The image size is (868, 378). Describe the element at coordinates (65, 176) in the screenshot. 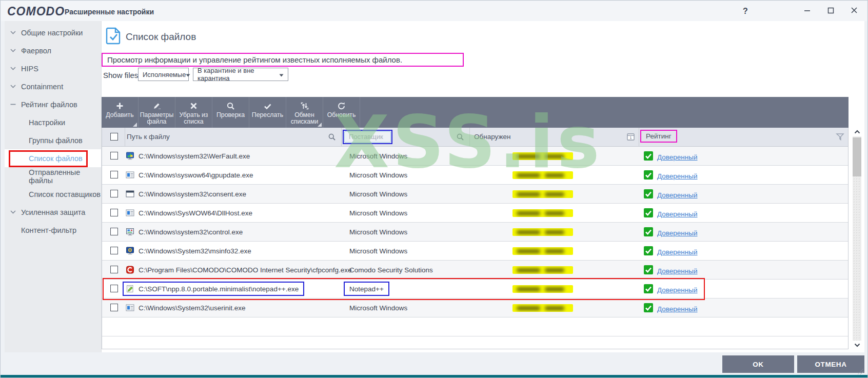

I see `sidebar-item-label: Отправленные файлы` at that location.